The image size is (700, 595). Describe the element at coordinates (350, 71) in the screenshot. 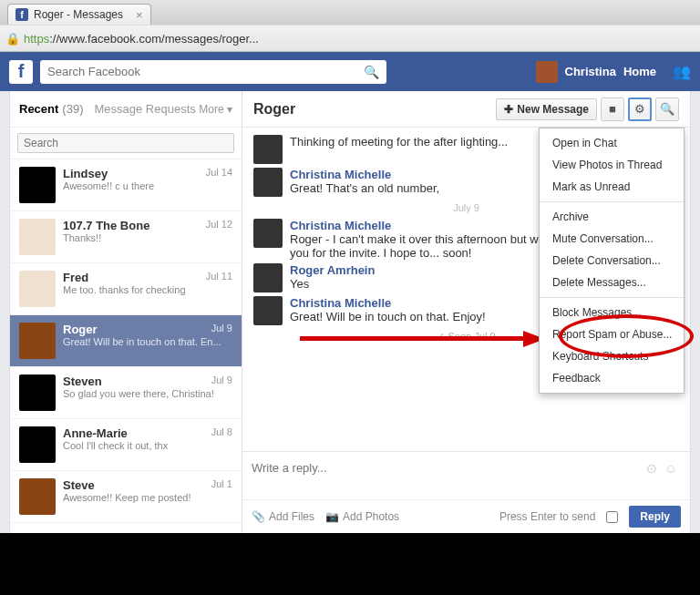

I see `facebook-header: f 🔍 Christina Home 👥` at that location.